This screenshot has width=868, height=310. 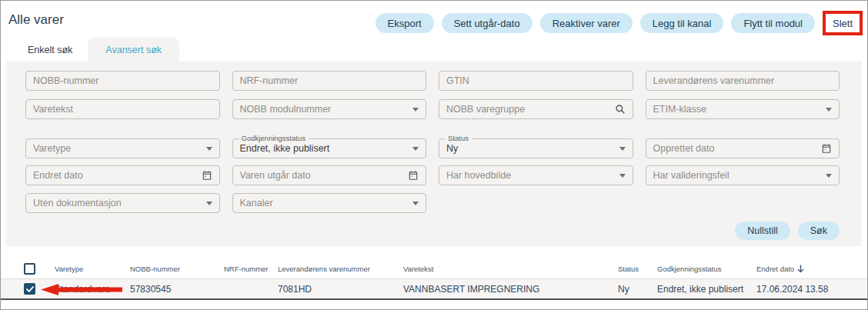 What do you see at coordinates (329, 175) in the screenshot?
I see `item-expiry-date-input: Varen utgår dato` at bounding box center [329, 175].